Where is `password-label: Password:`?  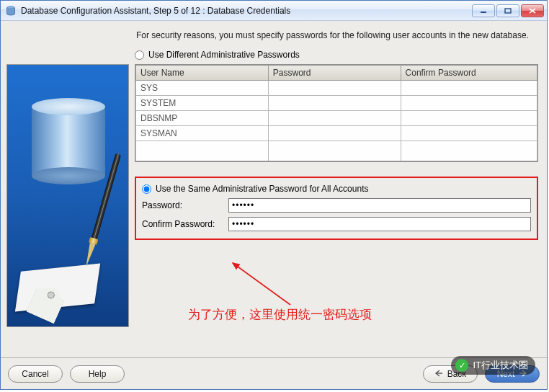
password-label: Password: is located at coordinates (185, 205).